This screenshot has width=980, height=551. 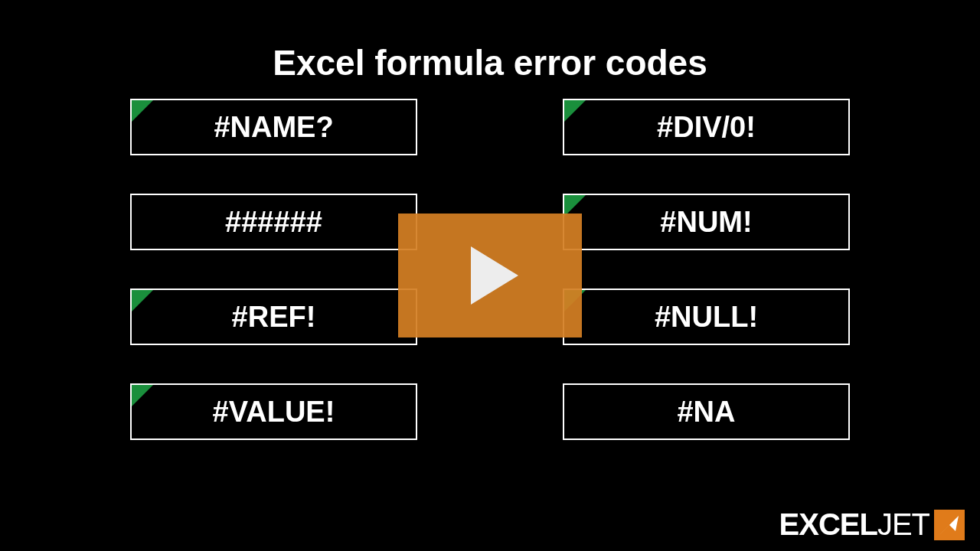 I want to click on error-cell-name: #NAME?, so click(x=274, y=127).